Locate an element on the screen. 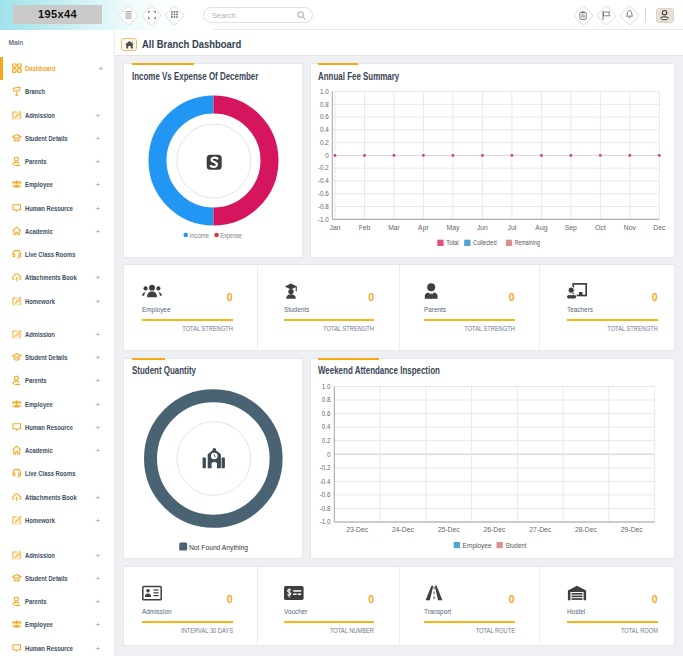 The image size is (683, 656). svg-text: Collected is located at coordinates (485, 242).